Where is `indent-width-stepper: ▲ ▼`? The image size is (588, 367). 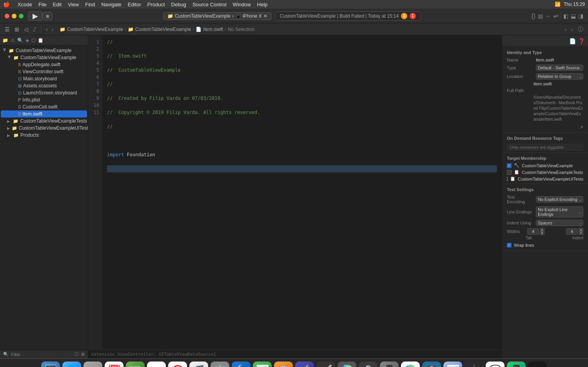
indent-width-stepper: ▲ ▼ is located at coordinates (575, 231).